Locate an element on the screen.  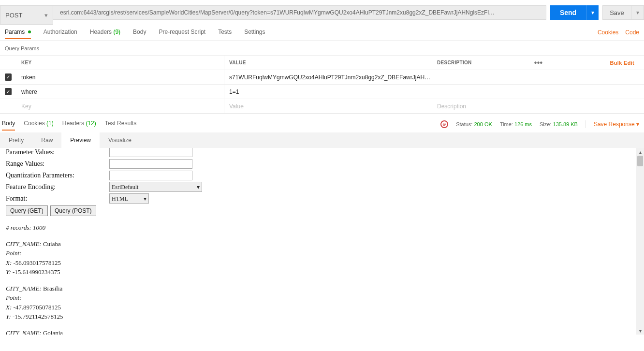
url-input: esri.com:6443/arcgis/rest/services/Sampl… is located at coordinates (300, 13).